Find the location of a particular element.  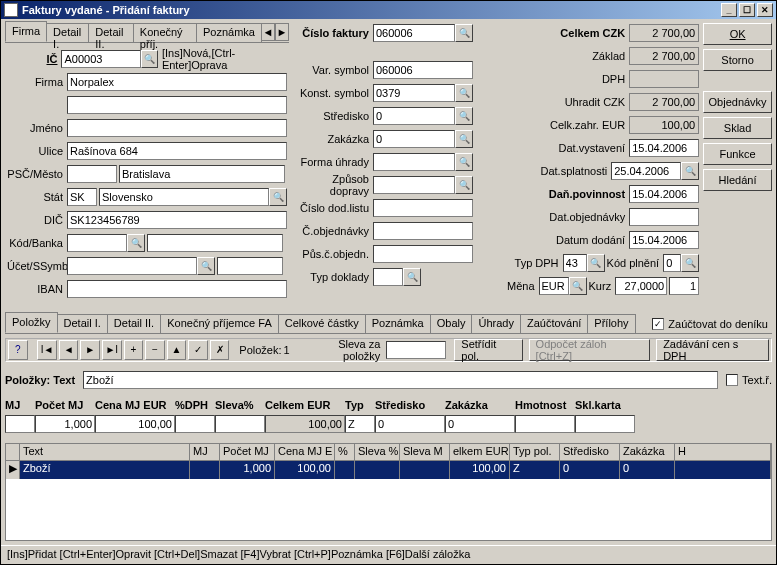

zakazka-input is located at coordinates (414, 139).